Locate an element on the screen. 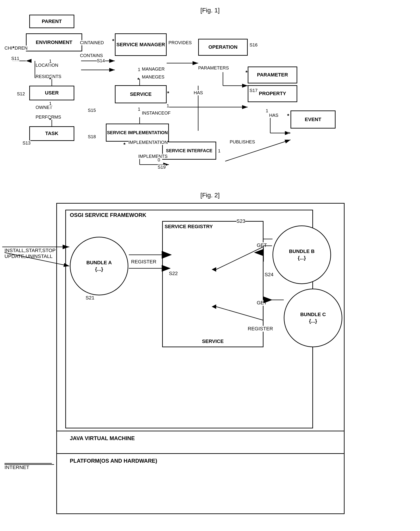 The image size is (420, 531). event-box: EVENT is located at coordinates (313, 120).